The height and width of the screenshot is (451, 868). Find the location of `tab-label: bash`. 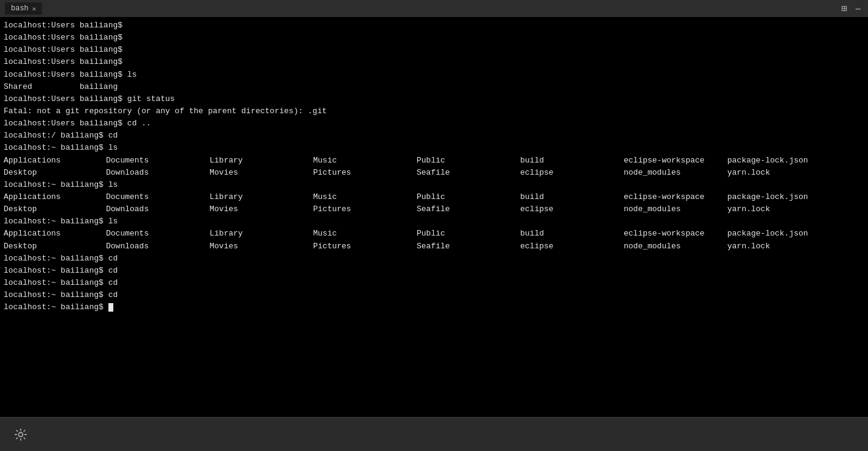

tab-label: bash is located at coordinates (19, 9).